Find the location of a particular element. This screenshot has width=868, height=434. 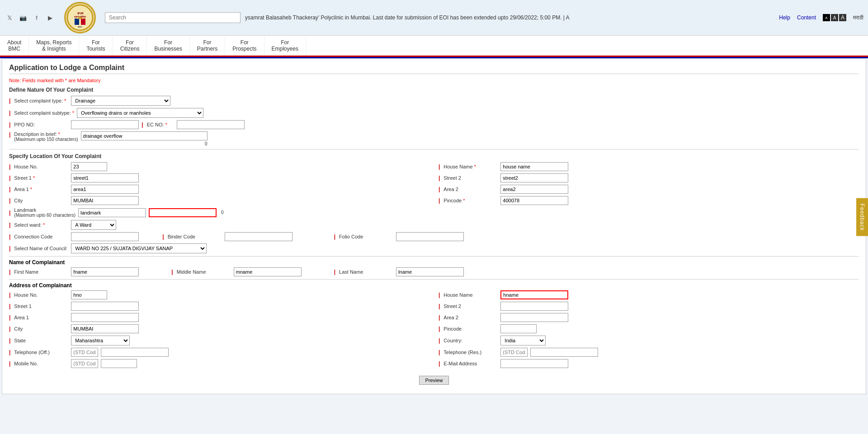

street1-label: Street 1 * is located at coordinates (41, 178).